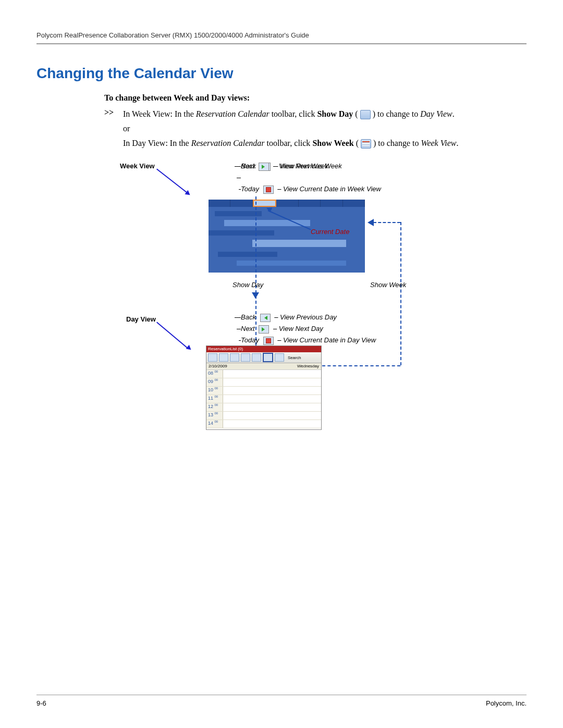  Describe the element at coordinates (294, 357) in the screenshot. I see `search-label: Search` at that location.